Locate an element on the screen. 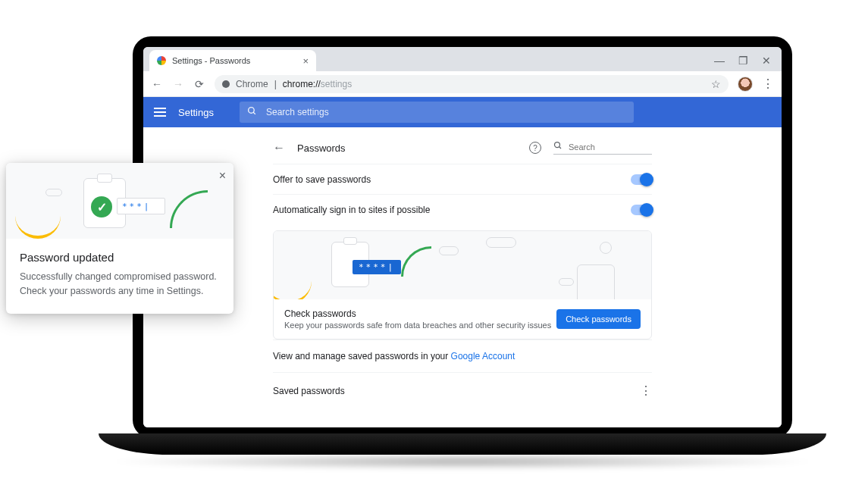 The image size is (868, 485). autosignin-row: Automatically sign in to sites if possib… is located at coordinates (462, 209).